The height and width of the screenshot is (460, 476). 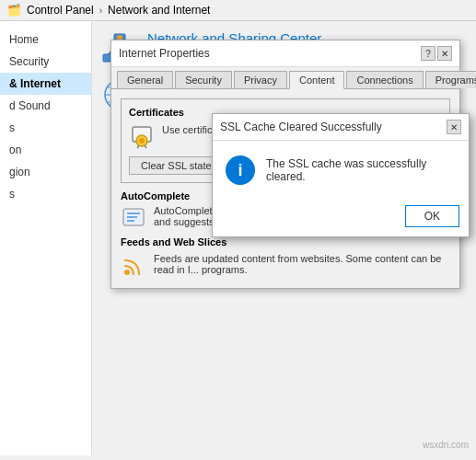 What do you see at coordinates (361, 170) in the screenshot?
I see `ssl-dialog-message: The SSL cache was successfully cleared.` at bounding box center [361, 170].